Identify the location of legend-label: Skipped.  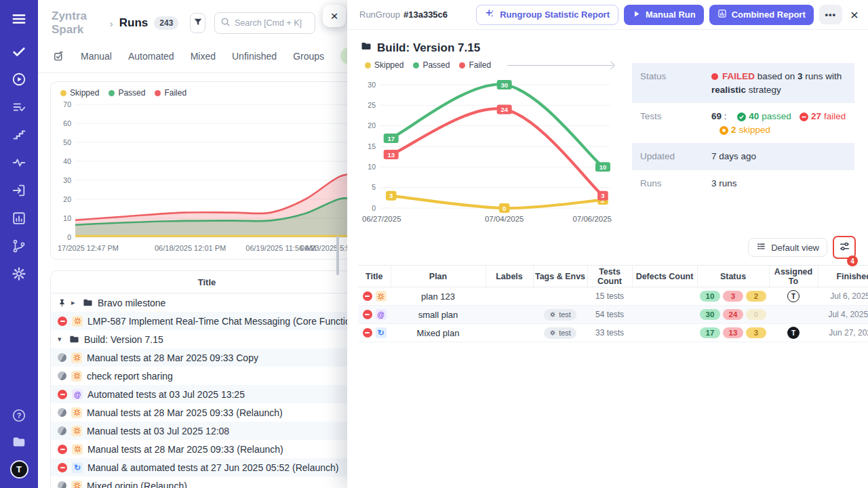
(389, 65).